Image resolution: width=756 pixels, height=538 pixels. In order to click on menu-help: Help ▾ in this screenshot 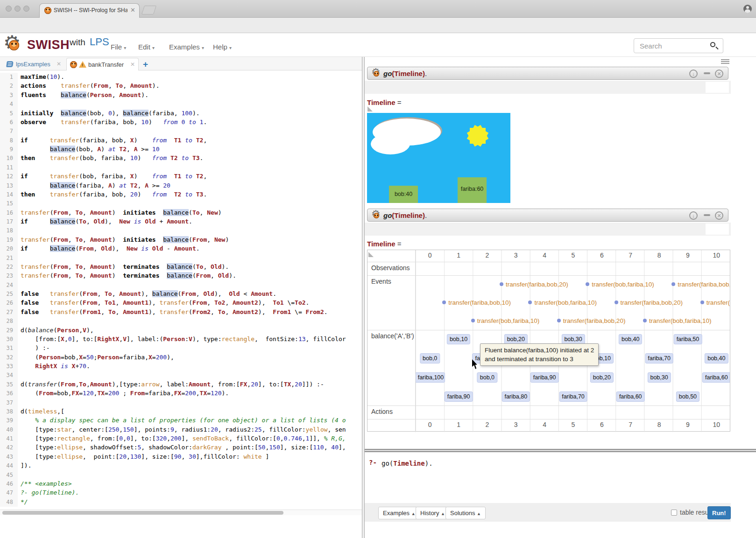, I will do `click(222, 47)`.